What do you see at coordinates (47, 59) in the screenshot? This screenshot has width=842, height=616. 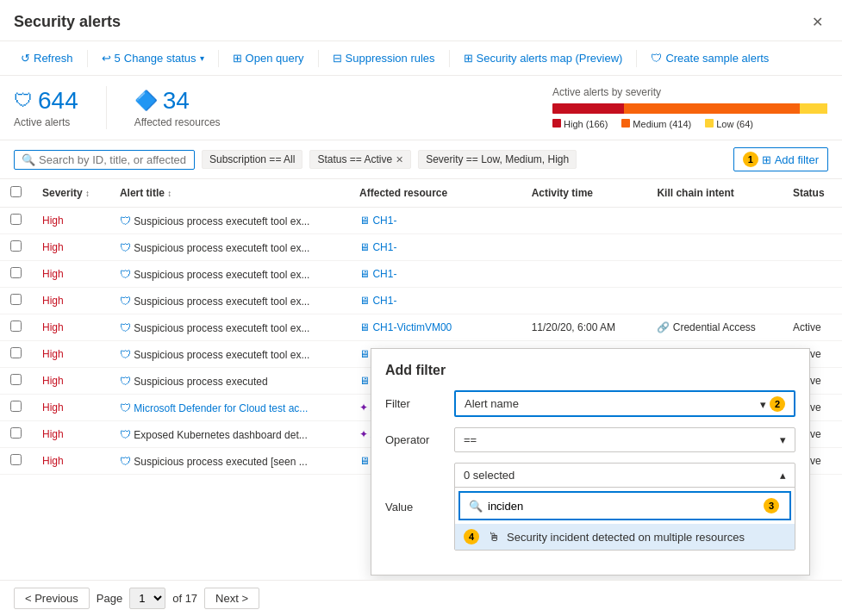 I see `refresh-button: ↺ Refresh` at bounding box center [47, 59].